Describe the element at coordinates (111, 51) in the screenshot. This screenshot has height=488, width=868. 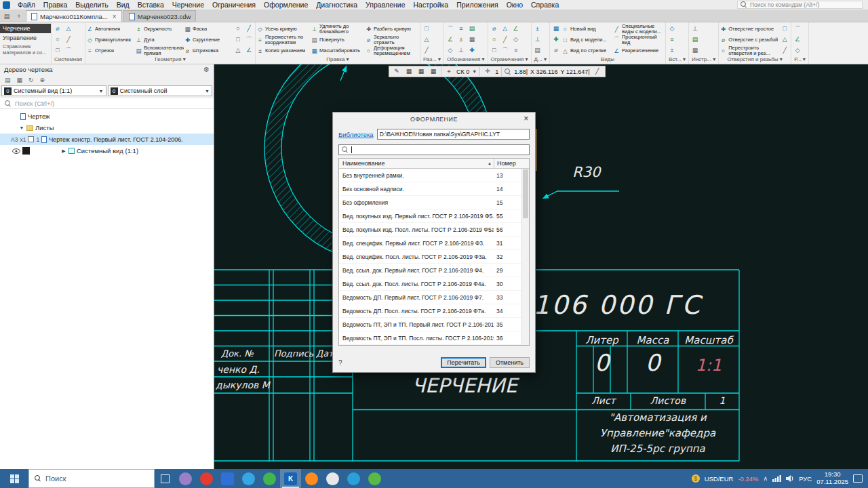
I see `ribbon-command: ≡Отрезок` at that location.